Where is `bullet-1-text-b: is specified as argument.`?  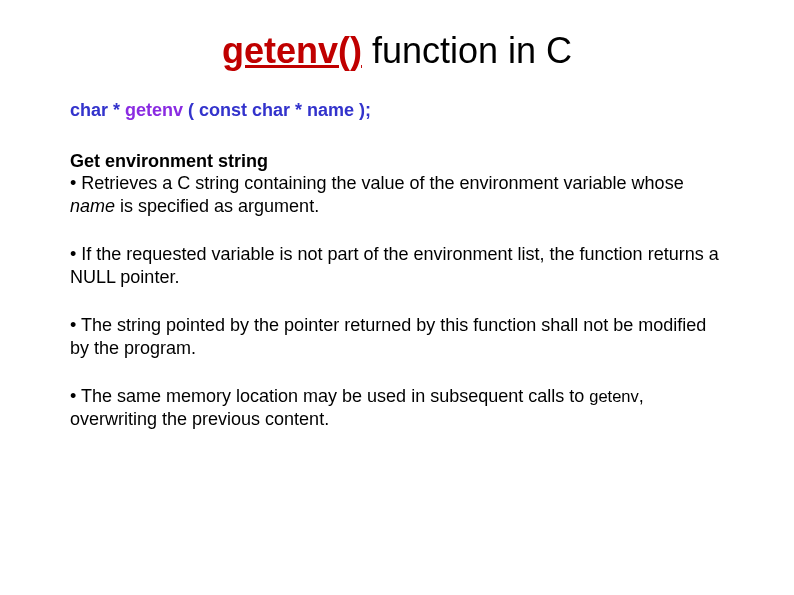
bullet-1-text-b: is specified as argument. is located at coordinates (217, 206).